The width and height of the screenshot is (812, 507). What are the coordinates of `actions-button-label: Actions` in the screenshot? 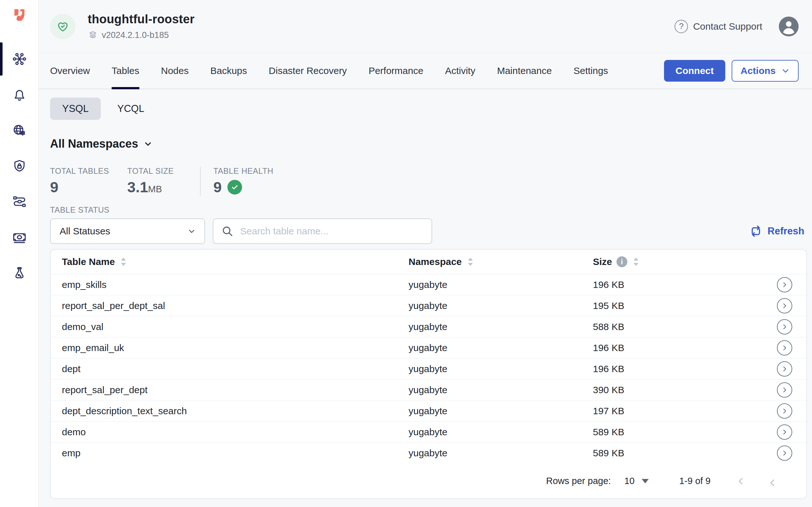 It's located at (758, 71).